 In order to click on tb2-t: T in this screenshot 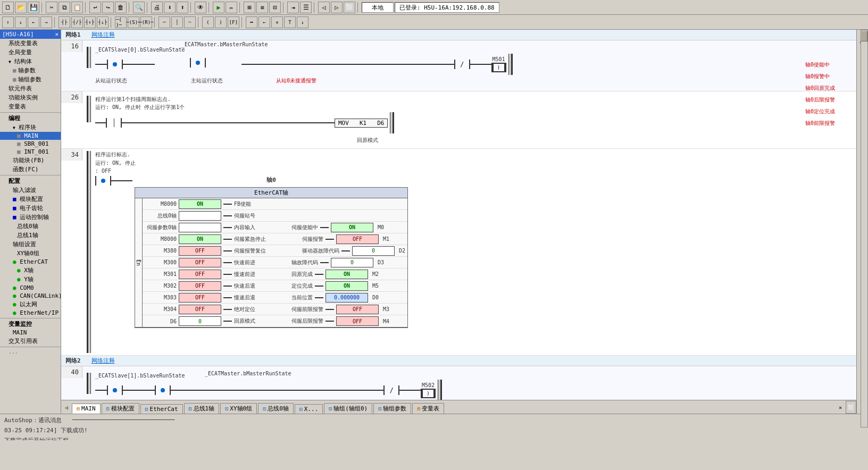, I will do `click(290, 22)`.